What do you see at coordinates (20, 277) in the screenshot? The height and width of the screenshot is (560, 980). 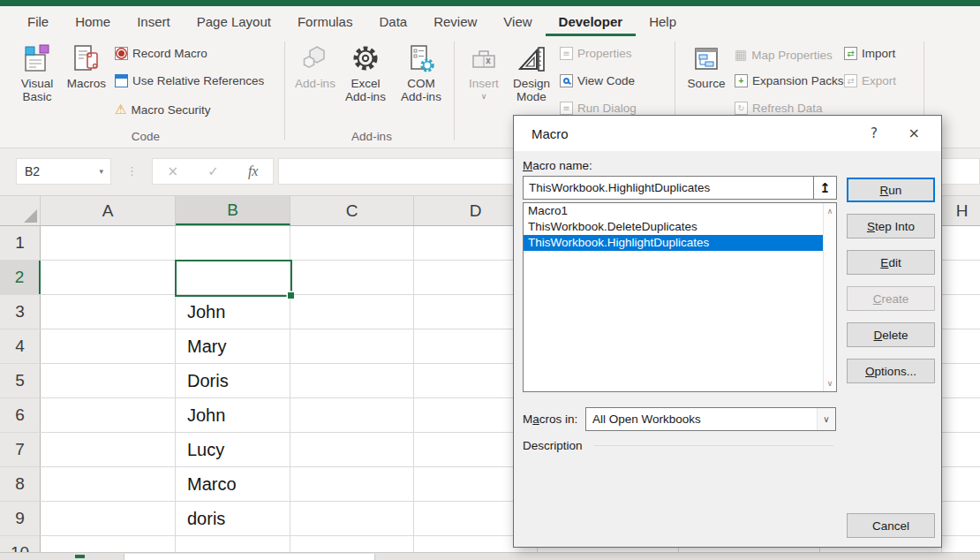 I see `row-header-2: 2` at bounding box center [20, 277].